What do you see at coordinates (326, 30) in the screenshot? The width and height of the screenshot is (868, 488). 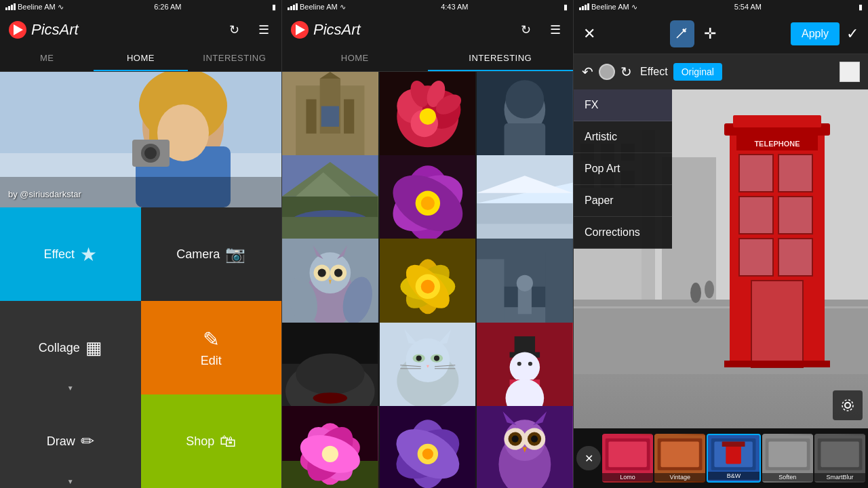 I see `picsart-logo-2: PicsArt` at bounding box center [326, 30].